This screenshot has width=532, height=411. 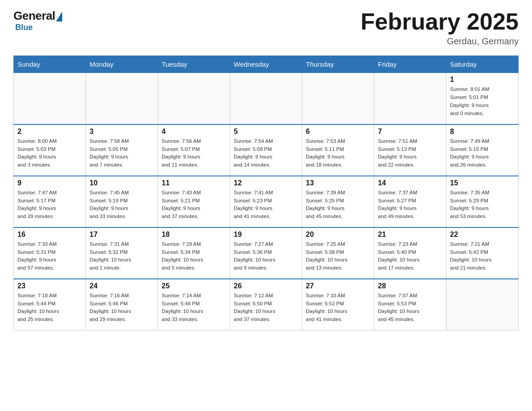 I want to click on calendar-day-cell: 17Sunrise: 7:31 AM Sunset: 5:32 PM Dayli…, so click(x=122, y=253).